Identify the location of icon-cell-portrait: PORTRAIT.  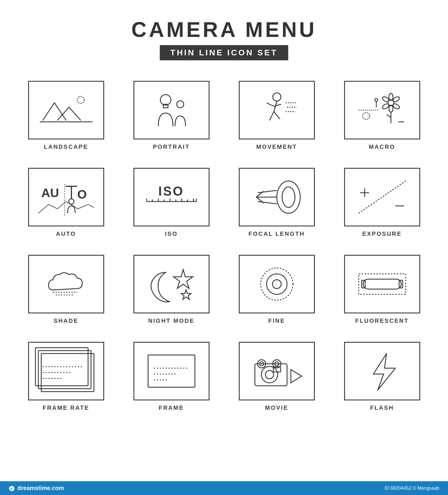
(171, 115).